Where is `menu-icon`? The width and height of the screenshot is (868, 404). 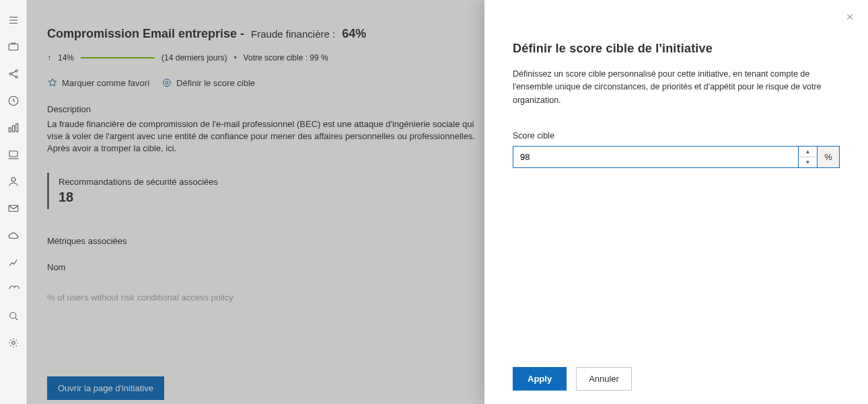 menu-icon is located at coordinates (13, 20).